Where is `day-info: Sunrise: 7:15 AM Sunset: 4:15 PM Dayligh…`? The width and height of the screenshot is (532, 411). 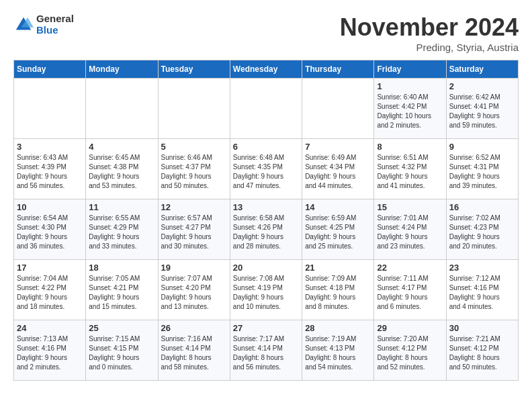 day-info: Sunrise: 7:15 AM Sunset: 4:15 PM Dayligh… is located at coordinates (122, 353).